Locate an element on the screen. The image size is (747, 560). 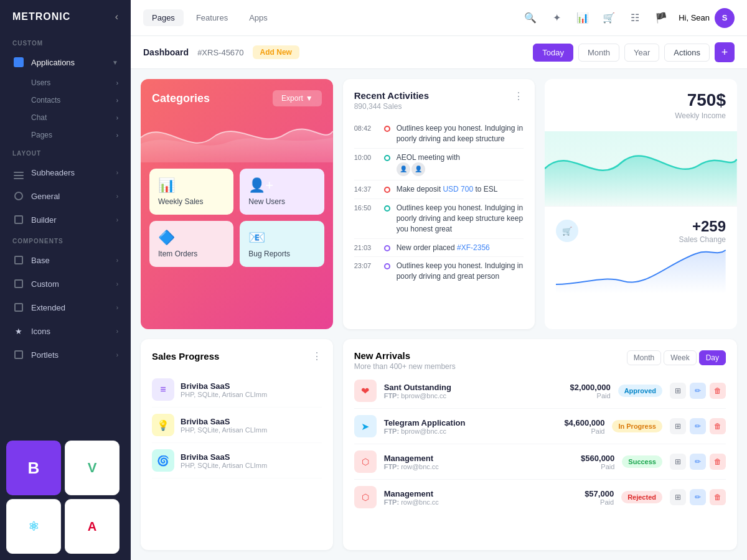
actions-button: Actions is located at coordinates (687, 52).